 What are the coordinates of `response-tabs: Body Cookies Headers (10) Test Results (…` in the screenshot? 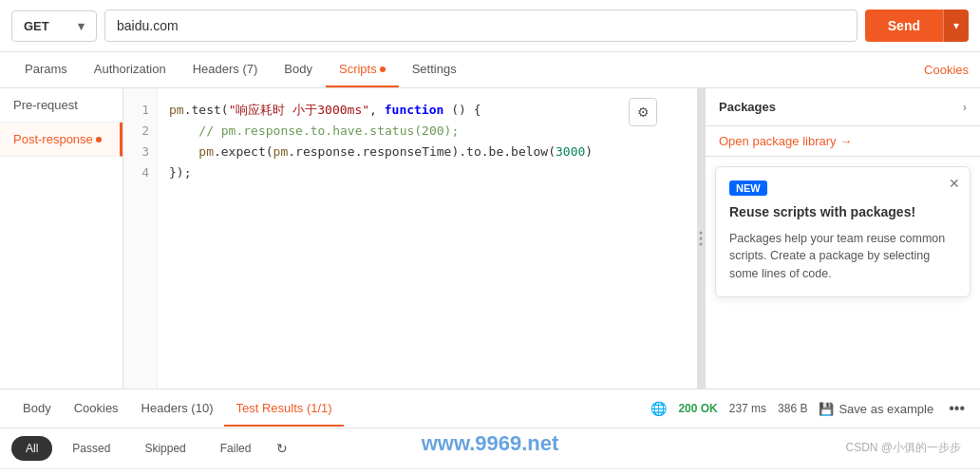 It's located at (490, 408).